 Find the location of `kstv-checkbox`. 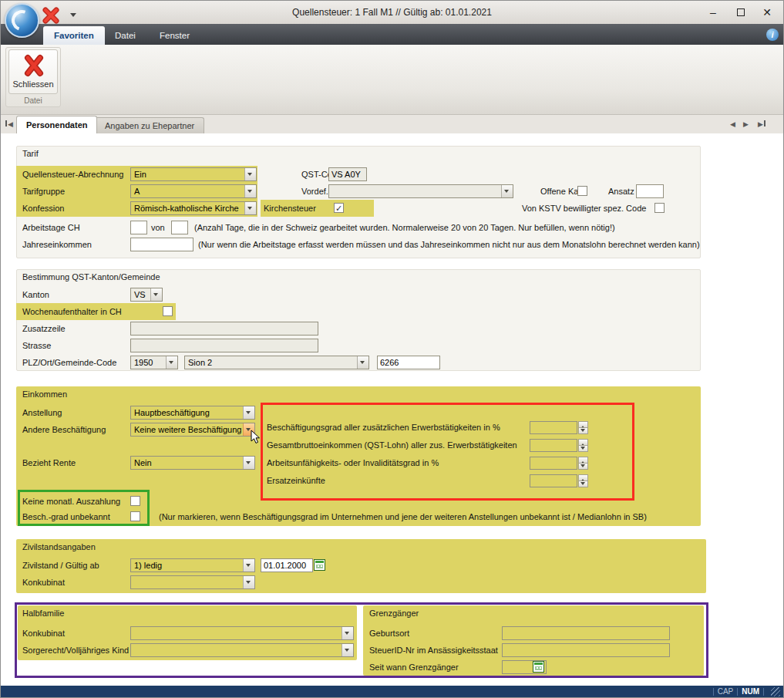

kstv-checkbox is located at coordinates (660, 208).